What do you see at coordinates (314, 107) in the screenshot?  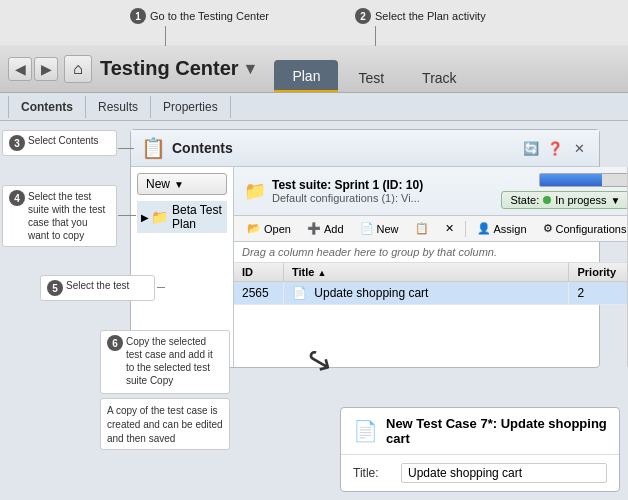 I see `sub-nav: Contents Results Properties` at bounding box center [314, 107].